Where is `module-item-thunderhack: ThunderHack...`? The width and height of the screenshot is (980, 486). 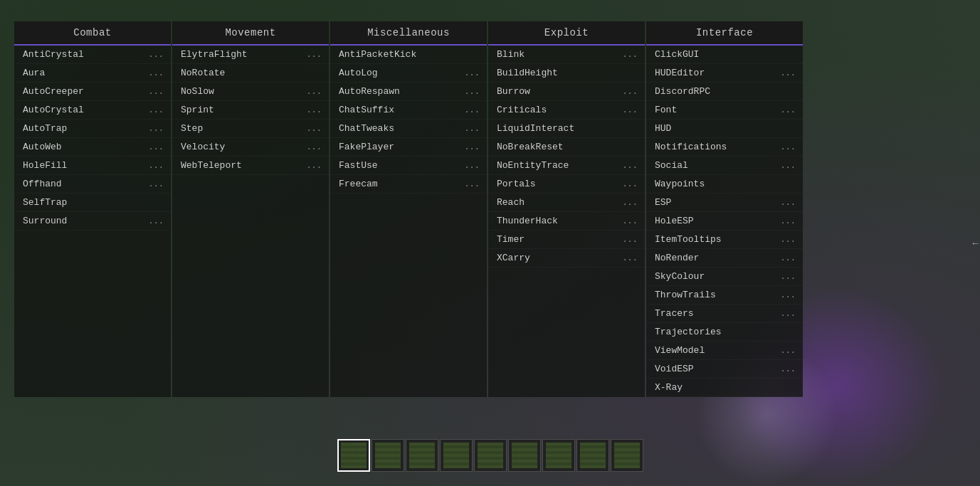 module-item-thunderhack: ThunderHack... is located at coordinates (567, 221).